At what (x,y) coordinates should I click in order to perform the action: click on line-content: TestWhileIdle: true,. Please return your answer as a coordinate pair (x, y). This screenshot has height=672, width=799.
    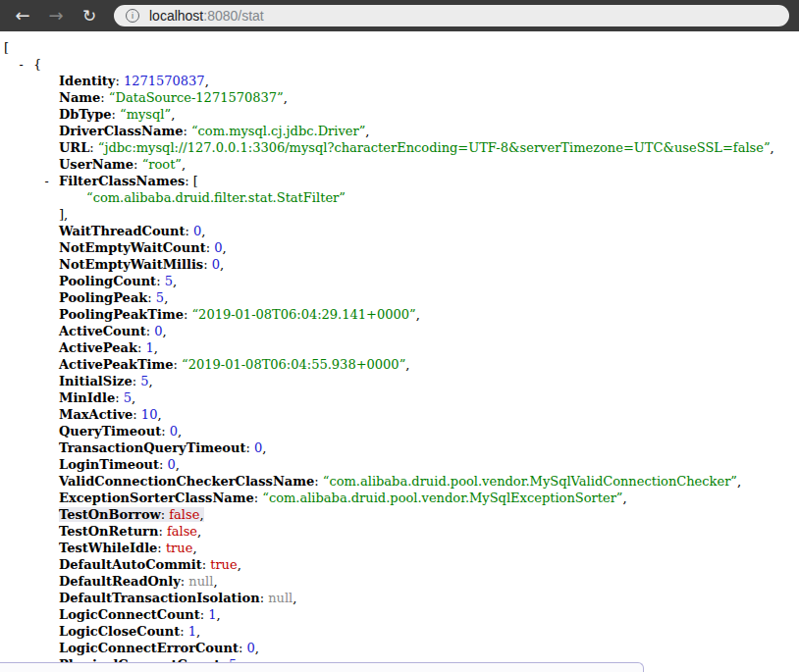
    Looking at the image, I should click on (128, 547).